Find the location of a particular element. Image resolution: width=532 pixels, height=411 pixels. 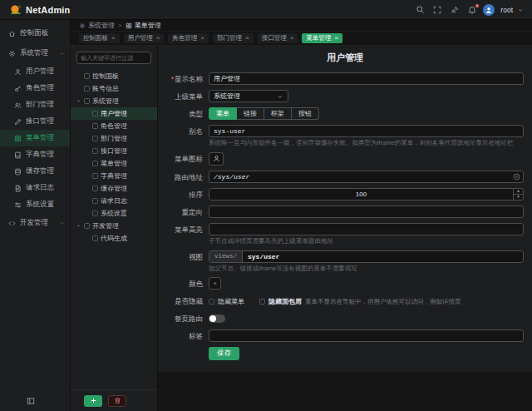

tree-filter-input is located at coordinates (114, 58).